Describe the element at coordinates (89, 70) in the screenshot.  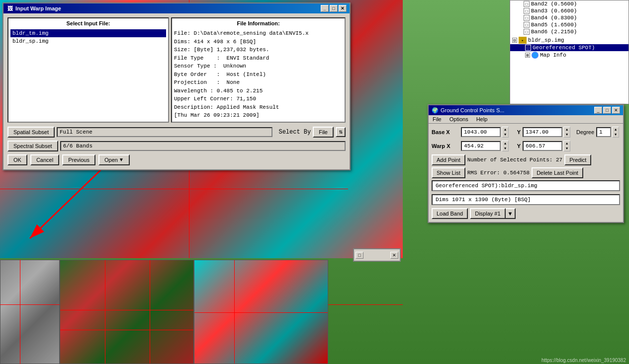
I see `file-list-panel: Select Input File: bldr_tm.img bldr_sp.i…` at that location.